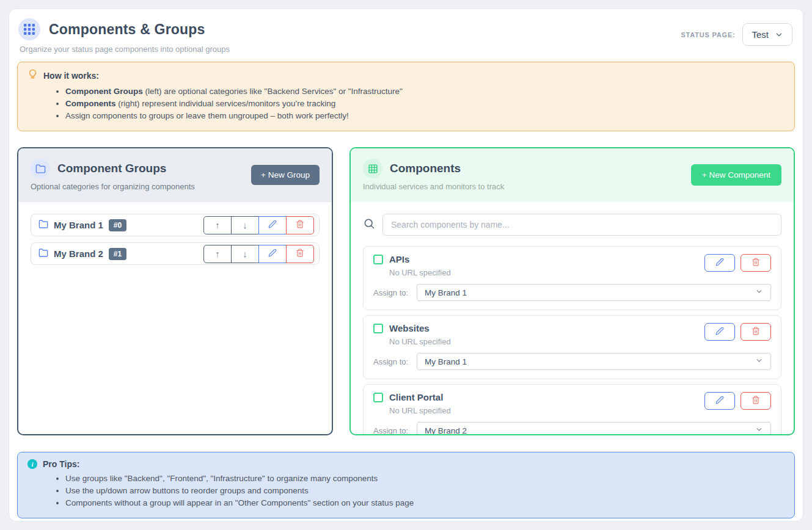  Describe the element at coordinates (78, 254) in the screenshot. I see `group-name: My Brand 2` at that location.